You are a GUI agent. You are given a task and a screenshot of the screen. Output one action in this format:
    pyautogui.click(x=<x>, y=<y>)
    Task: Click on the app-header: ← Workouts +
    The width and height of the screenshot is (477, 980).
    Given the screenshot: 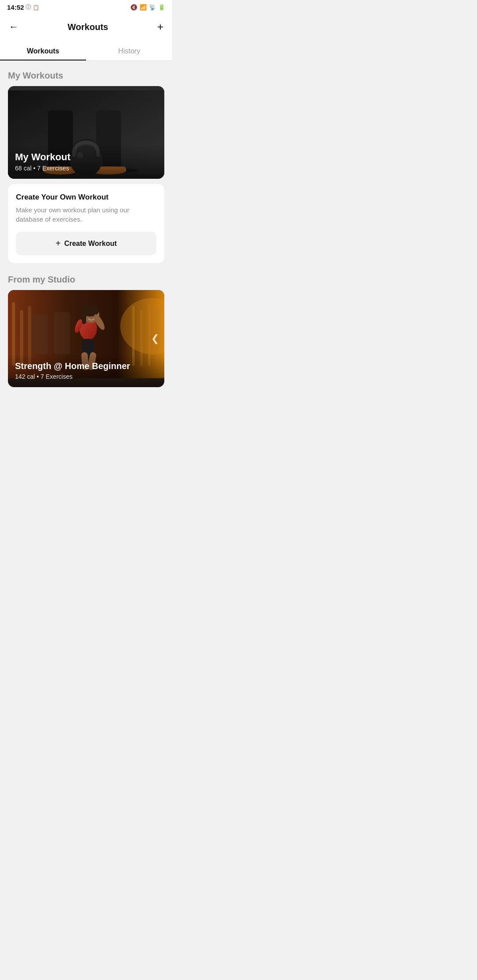 What is the action you would take?
    pyautogui.click(x=86, y=27)
    